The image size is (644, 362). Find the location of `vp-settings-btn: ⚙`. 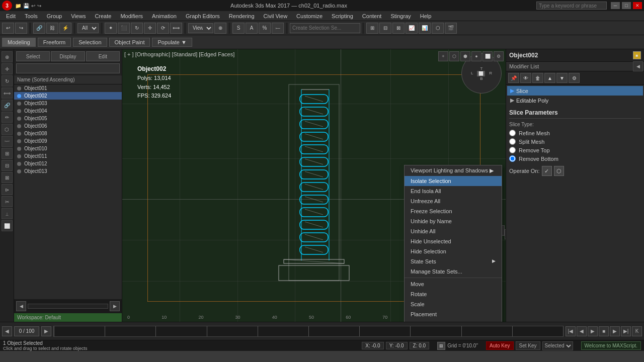

vp-settings-btn: ⚙ is located at coordinates (499, 56).